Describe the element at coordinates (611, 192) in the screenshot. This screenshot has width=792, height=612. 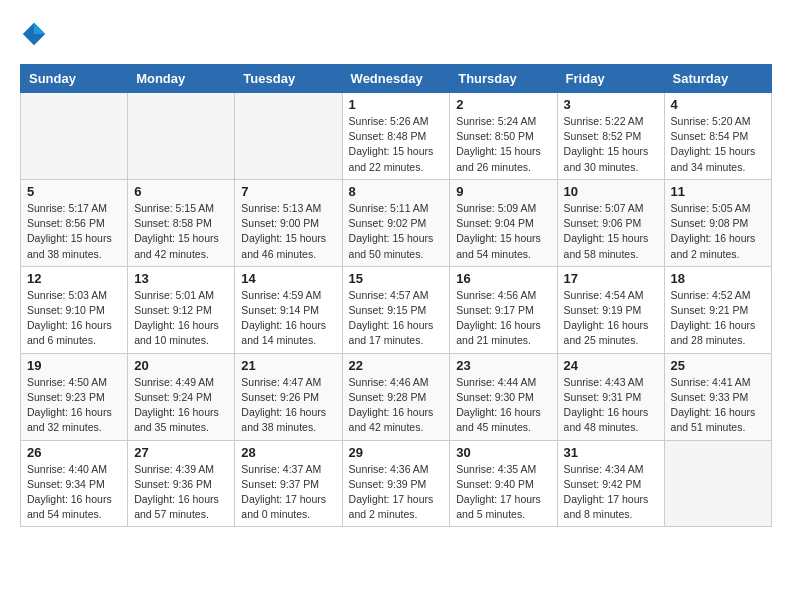
I see `day-number: 10` at that location.